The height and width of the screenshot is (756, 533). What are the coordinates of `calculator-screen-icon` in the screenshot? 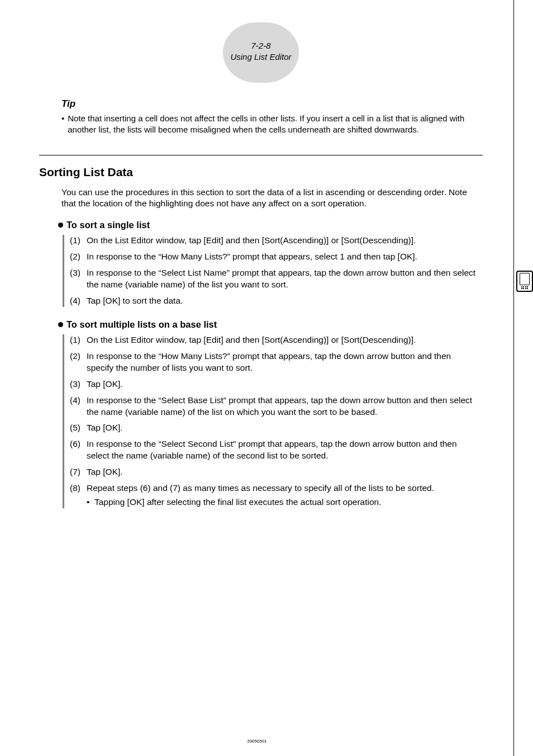 It's located at (525, 279).